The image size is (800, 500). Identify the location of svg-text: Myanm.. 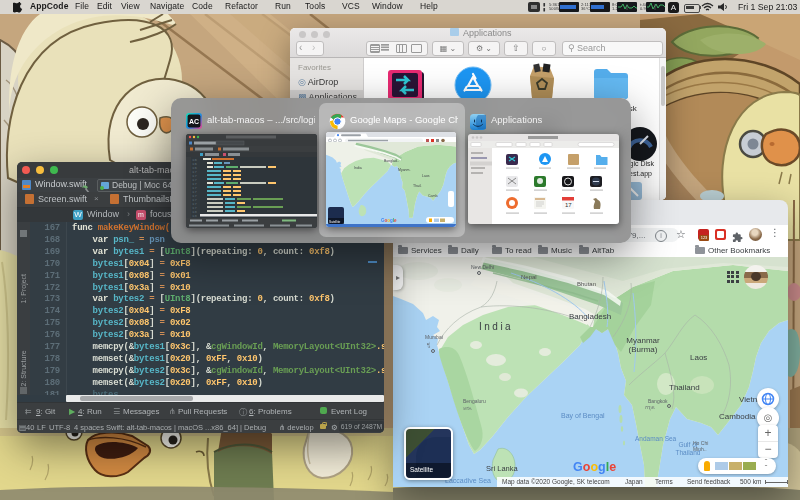
(404, 170).